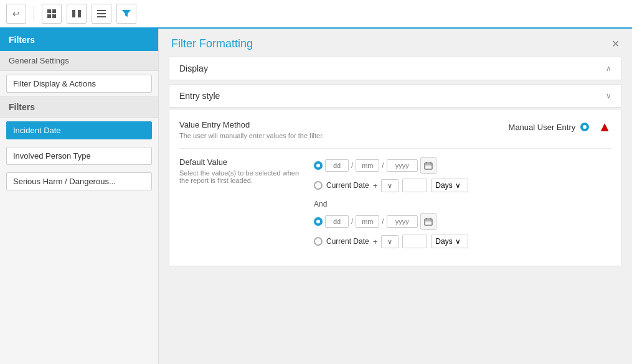  What do you see at coordinates (252, 124) in the screenshot?
I see `vem-title: Value Entry Method` at bounding box center [252, 124].